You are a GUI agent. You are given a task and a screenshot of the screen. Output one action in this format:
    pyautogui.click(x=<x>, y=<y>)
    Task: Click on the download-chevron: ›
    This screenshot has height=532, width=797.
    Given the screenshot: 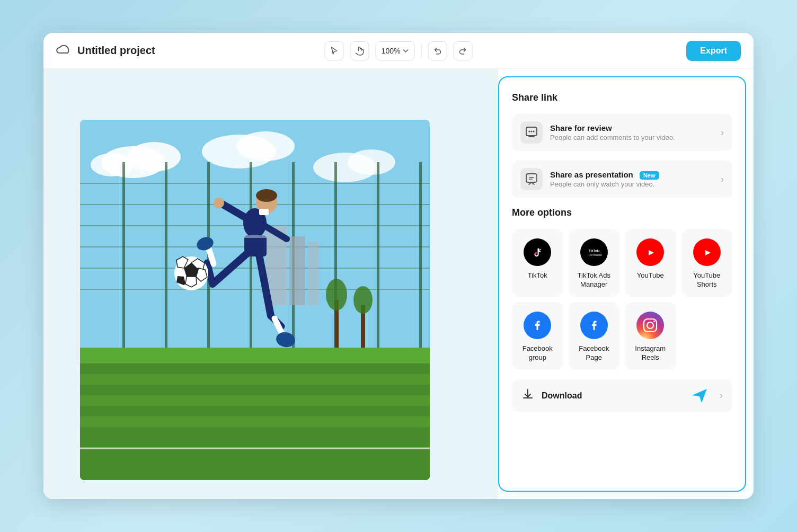 What is the action you would take?
    pyautogui.click(x=721, y=395)
    